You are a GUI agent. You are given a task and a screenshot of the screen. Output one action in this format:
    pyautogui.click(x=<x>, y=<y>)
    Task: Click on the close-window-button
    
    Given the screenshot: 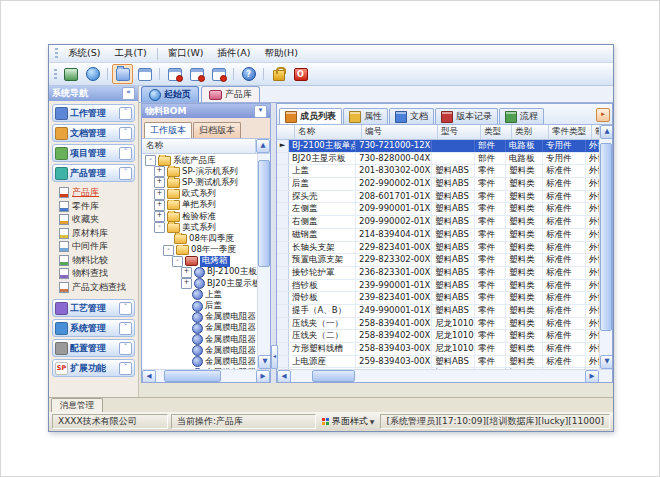 What is the action you would take?
    pyautogui.click(x=174, y=74)
    